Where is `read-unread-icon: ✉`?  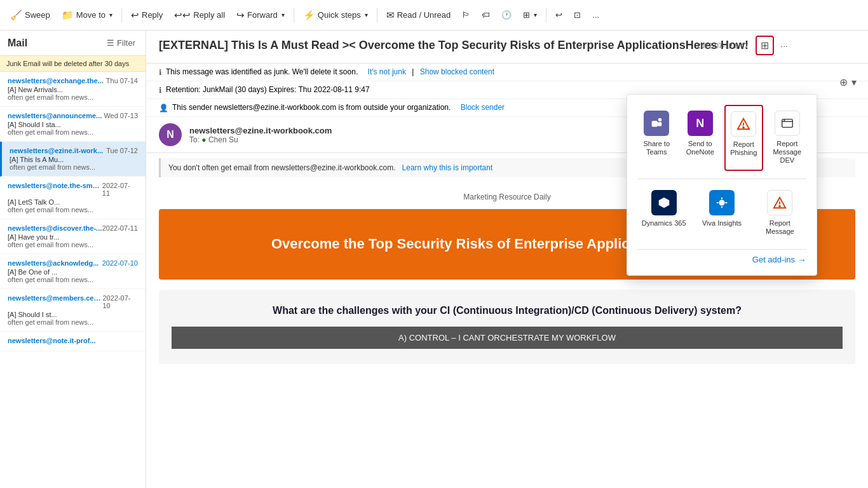 read-unread-icon: ✉ is located at coordinates (390, 15).